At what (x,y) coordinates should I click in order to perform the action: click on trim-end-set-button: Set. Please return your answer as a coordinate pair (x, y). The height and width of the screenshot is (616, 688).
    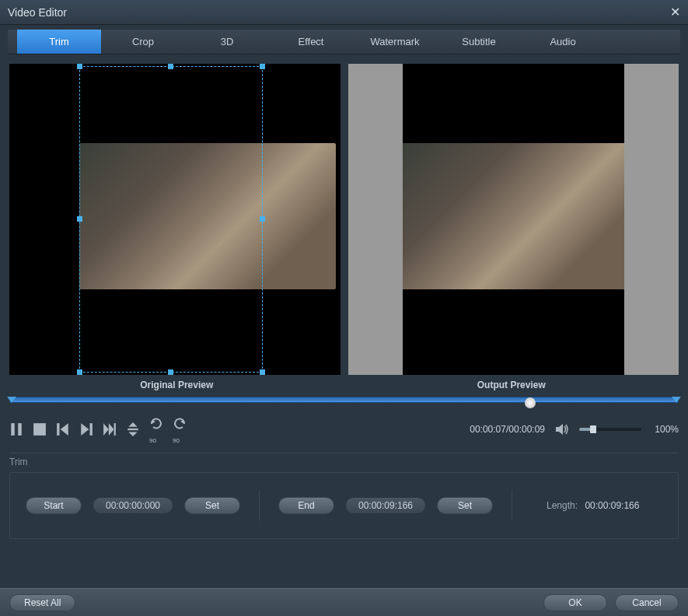
    Looking at the image, I should click on (465, 506).